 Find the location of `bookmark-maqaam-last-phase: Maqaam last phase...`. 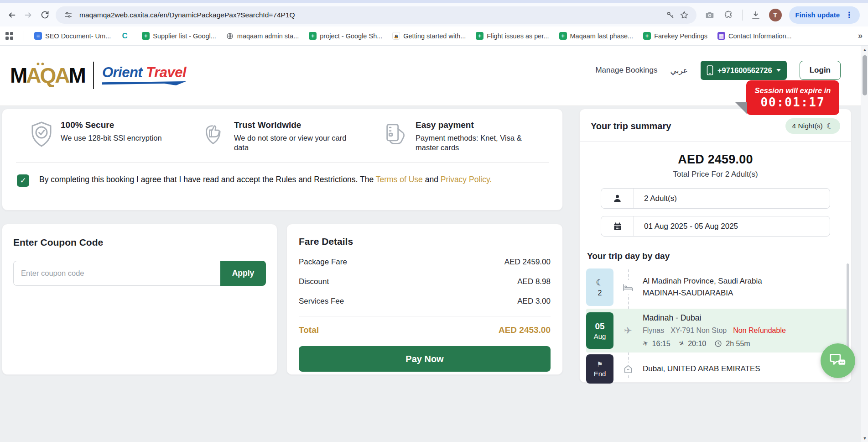

bookmark-maqaam-last-phase: Maqaam last phase... is located at coordinates (597, 36).